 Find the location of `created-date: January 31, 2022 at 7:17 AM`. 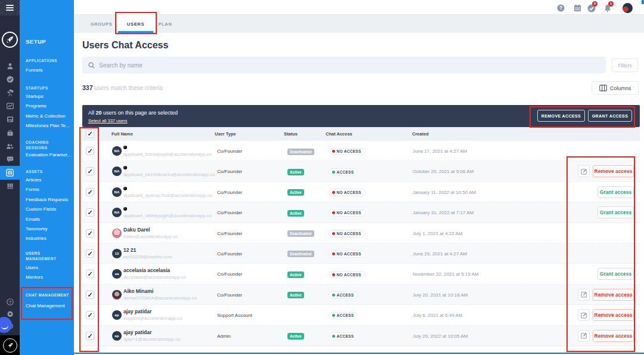

created-date: January 31, 2022 at 7:17 AM is located at coordinates (443, 212).